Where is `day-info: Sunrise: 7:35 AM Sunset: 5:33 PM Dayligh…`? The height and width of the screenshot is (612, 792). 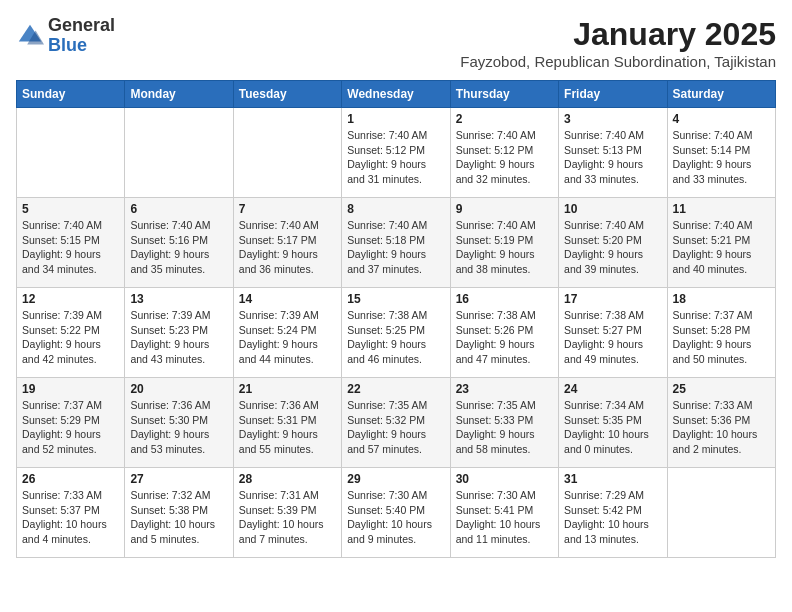 day-info: Sunrise: 7:35 AM Sunset: 5:33 PM Dayligh… is located at coordinates (504, 428).